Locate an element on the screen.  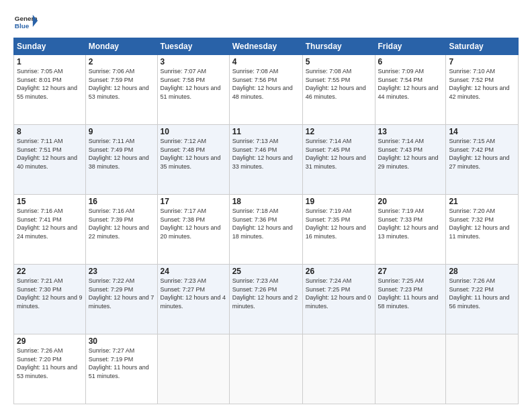
day-number: 25 is located at coordinates (266, 271).